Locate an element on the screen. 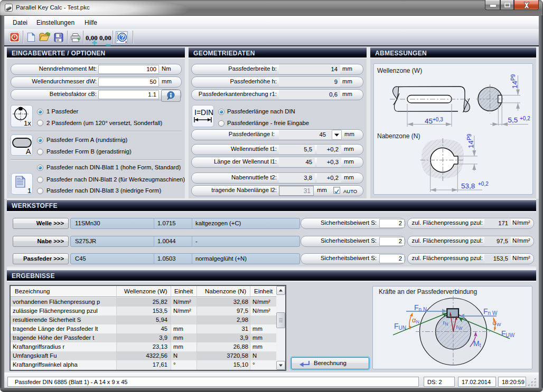 The image size is (543, 392). svg-text:Kräfte an der Passfederverbind: Kräfte an der Passfederverbindung is located at coordinates (428, 292).